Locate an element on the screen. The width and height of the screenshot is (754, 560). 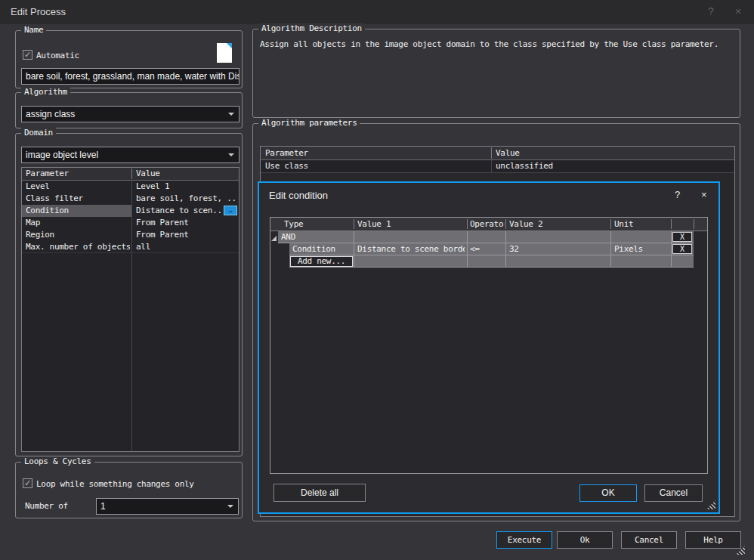
header-parameter: Parameter is located at coordinates (78, 174).